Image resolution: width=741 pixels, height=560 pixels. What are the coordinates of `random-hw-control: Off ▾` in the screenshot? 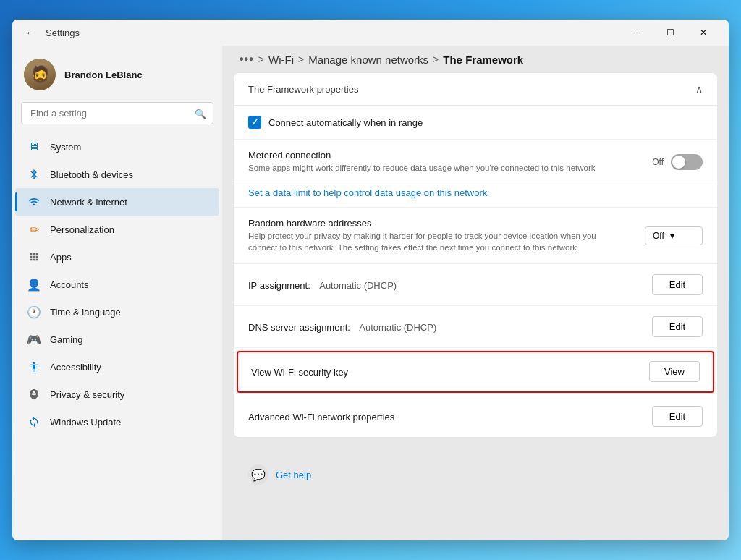 It's located at (674, 236).